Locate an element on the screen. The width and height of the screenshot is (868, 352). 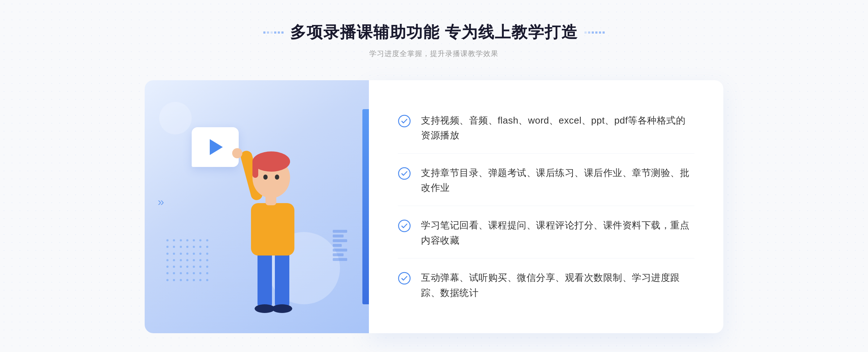
feature-item-1: 支持视频、音频、flash、word、excel、ppt、pdf等各种格式的资源… is located at coordinates (546, 128).